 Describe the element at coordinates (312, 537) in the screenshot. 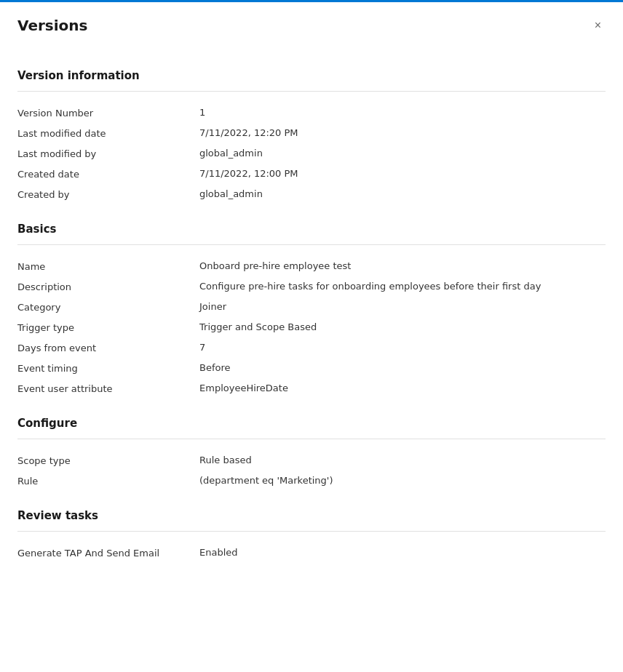

I see `review-tasks-section: Review tasks Generate TAP And Send Email…` at that location.